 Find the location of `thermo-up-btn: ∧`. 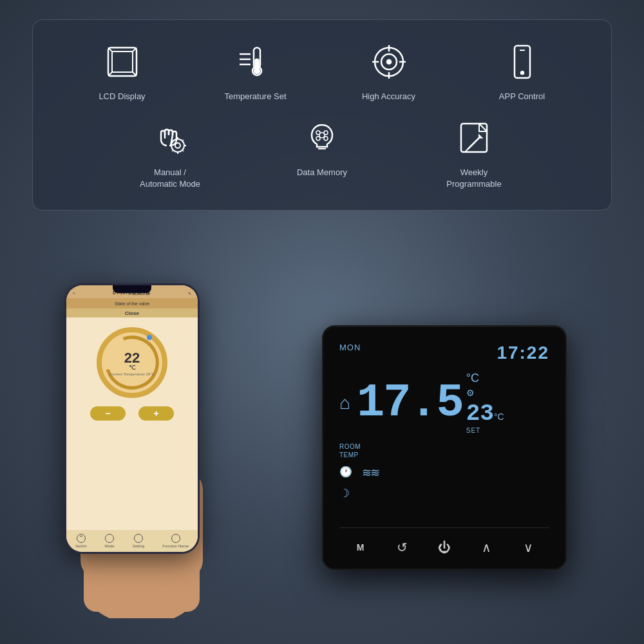

thermo-up-btn: ∧ is located at coordinates (486, 547).